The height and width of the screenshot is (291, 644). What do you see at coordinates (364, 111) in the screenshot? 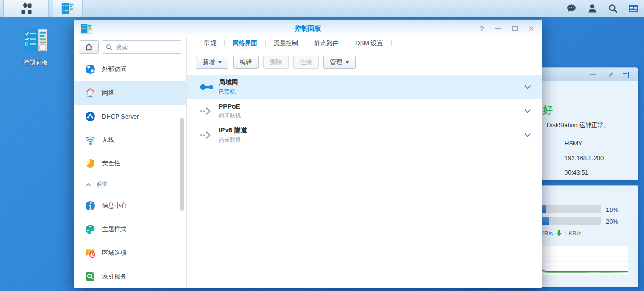
I see `interface-list: 局域网 已联机` at bounding box center [364, 111].